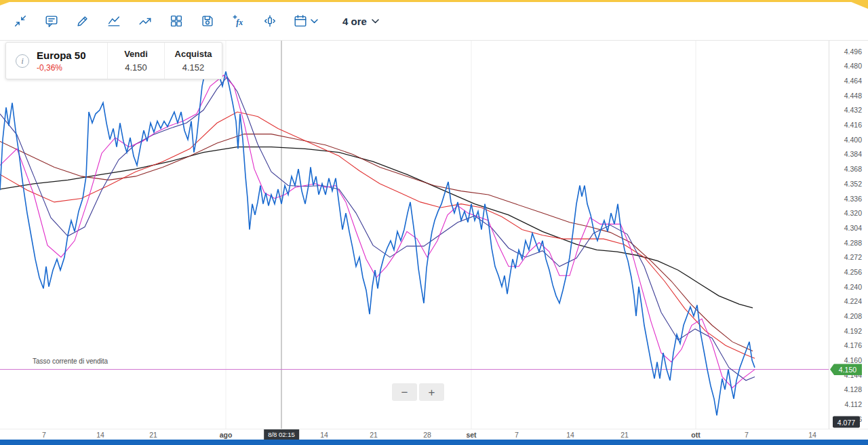 The height and width of the screenshot is (445, 868). Describe the element at coordinates (853, 243) in the screenshot. I see `price-tick: 4.288` at that location.